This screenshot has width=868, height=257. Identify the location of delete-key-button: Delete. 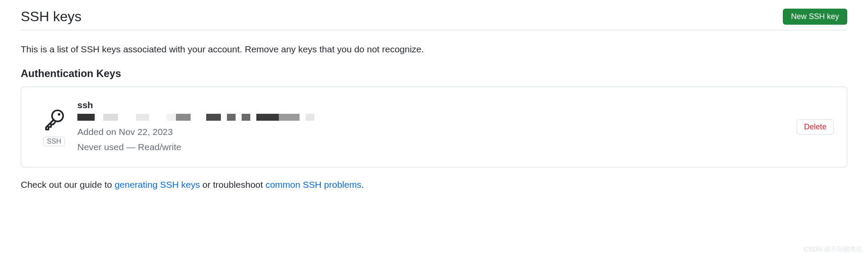
(815, 127).